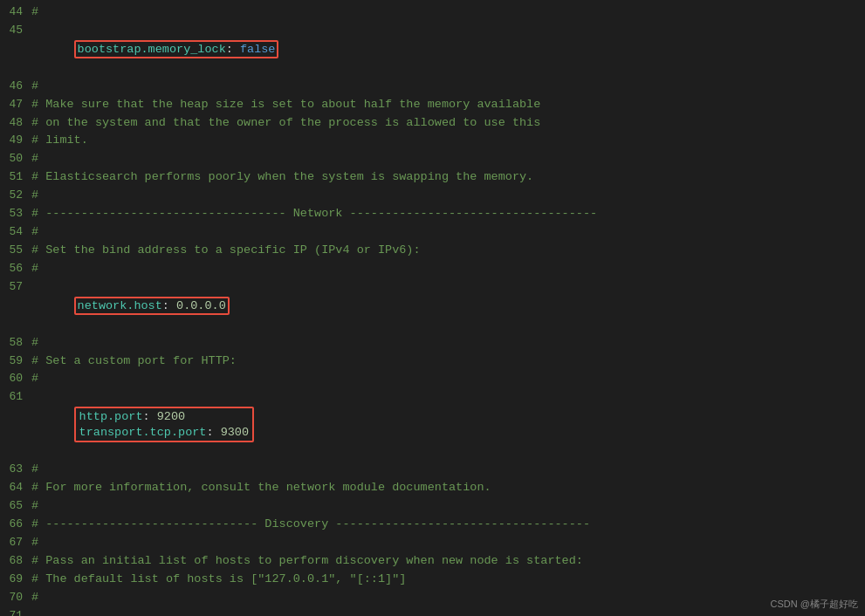 The height and width of the screenshot is (616, 865). What do you see at coordinates (16, 598) in the screenshot?
I see `line-number: 70` at bounding box center [16, 598].